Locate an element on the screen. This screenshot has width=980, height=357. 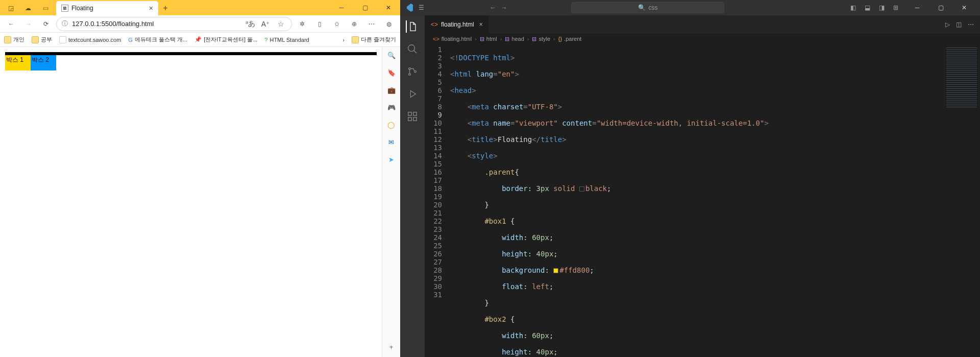
reload-button: ⟳ is located at coordinates (46, 24).